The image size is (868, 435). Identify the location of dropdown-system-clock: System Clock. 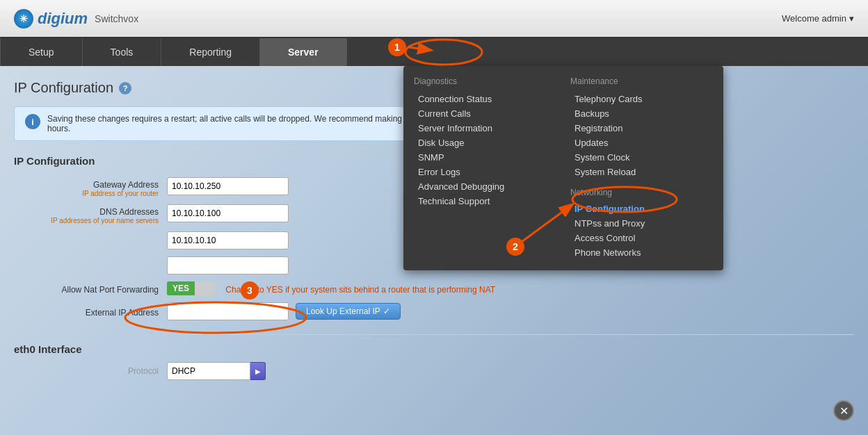
(641, 157).